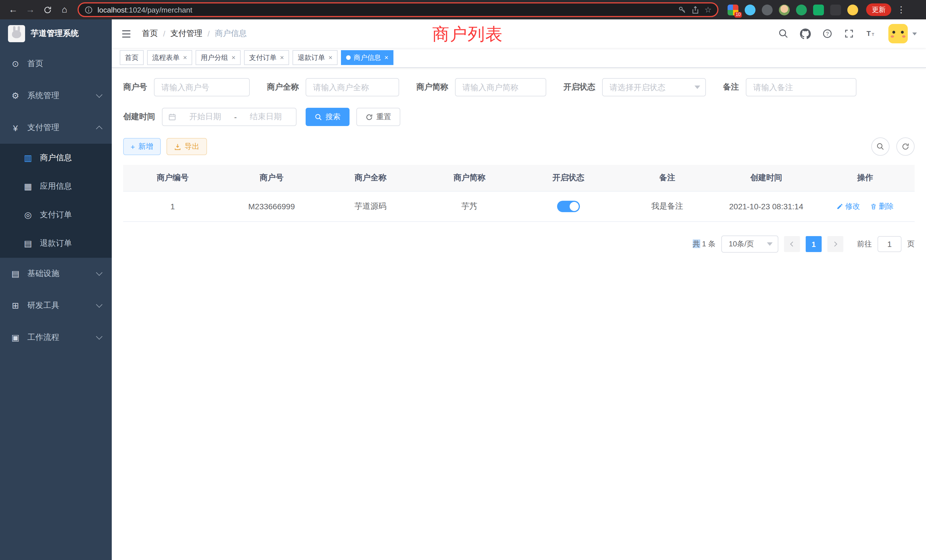  What do you see at coordinates (56, 186) in the screenshot?
I see `sidebar-item-app-info: ▦ 应用信息` at bounding box center [56, 186].